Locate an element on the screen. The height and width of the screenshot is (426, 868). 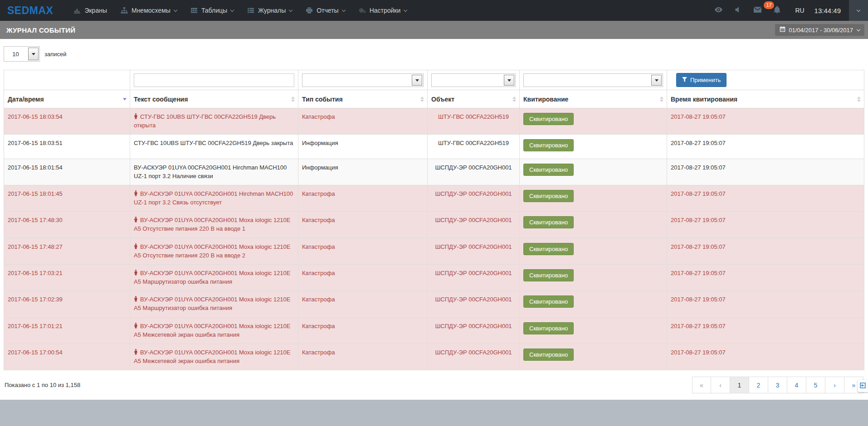
event-type-filter-value is located at coordinates (356, 80).